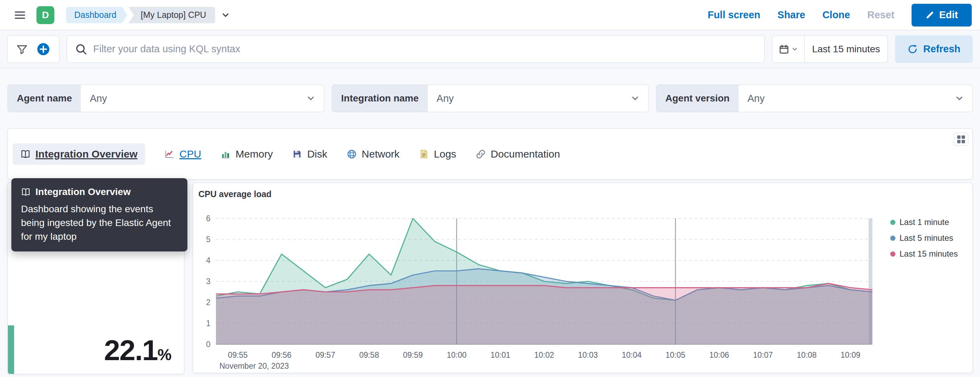 The height and width of the screenshot is (377, 980). Describe the element at coordinates (208, 282) in the screenshot. I see `svg-text: 3` at that location.